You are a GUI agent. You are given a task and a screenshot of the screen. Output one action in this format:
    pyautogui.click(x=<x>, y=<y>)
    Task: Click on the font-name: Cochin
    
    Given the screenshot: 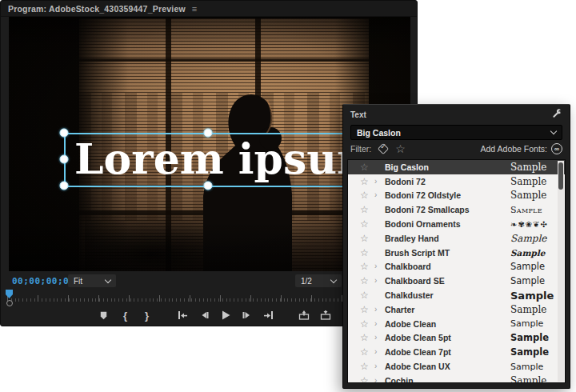 What is the action you would take?
    pyautogui.click(x=399, y=379)
    